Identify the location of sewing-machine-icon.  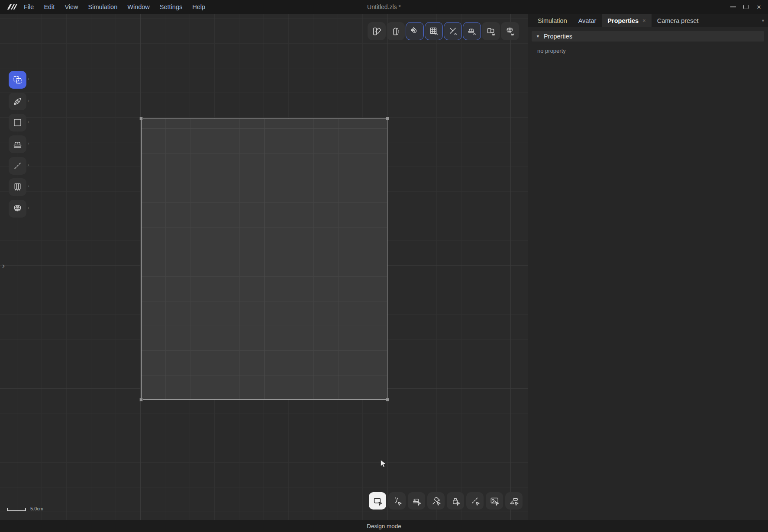
(17, 144).